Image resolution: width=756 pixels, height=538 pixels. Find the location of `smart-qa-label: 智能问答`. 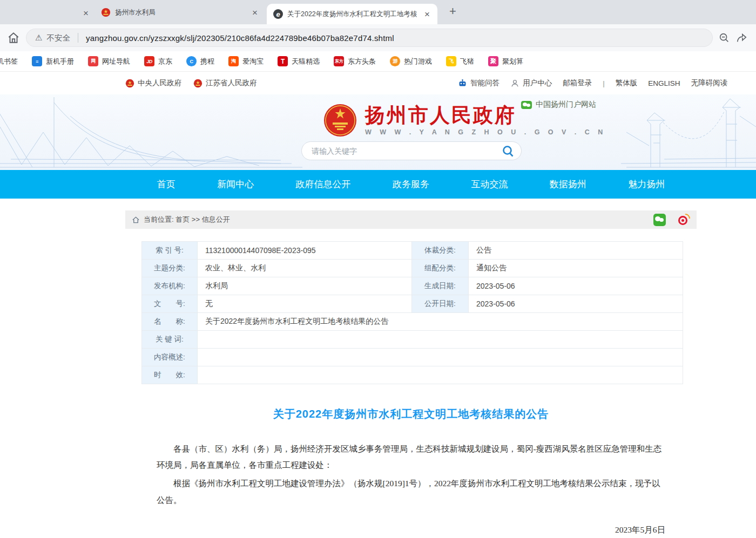

smart-qa-label: 智能问答 is located at coordinates (485, 83).